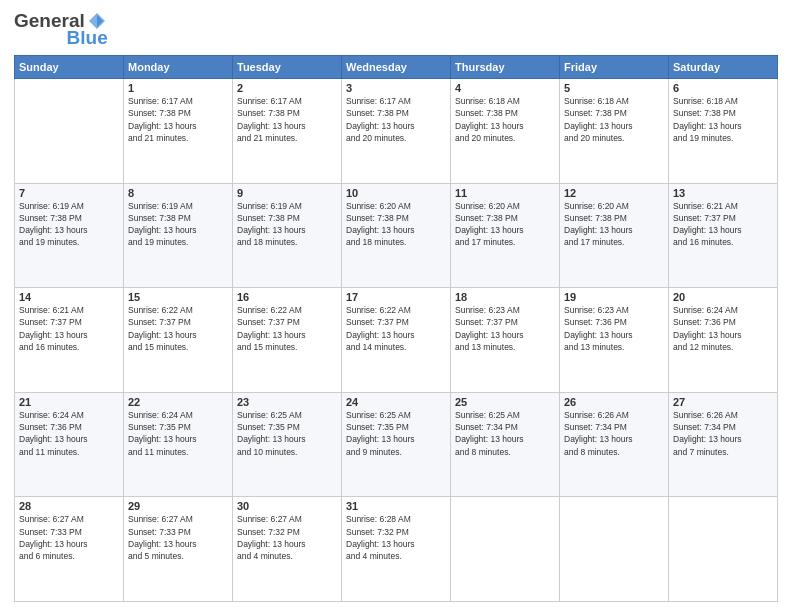  I want to click on calendar-cell: 24Sunrise: 6:25 AMSunset: 7:35 PMDayligh…, so click(396, 444).